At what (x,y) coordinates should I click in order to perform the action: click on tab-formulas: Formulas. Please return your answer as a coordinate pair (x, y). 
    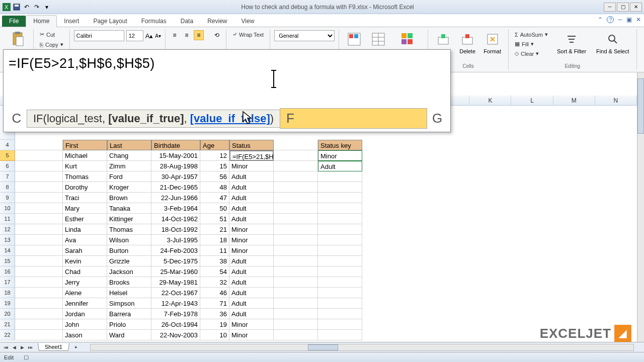
    Looking at the image, I should click on (154, 21).